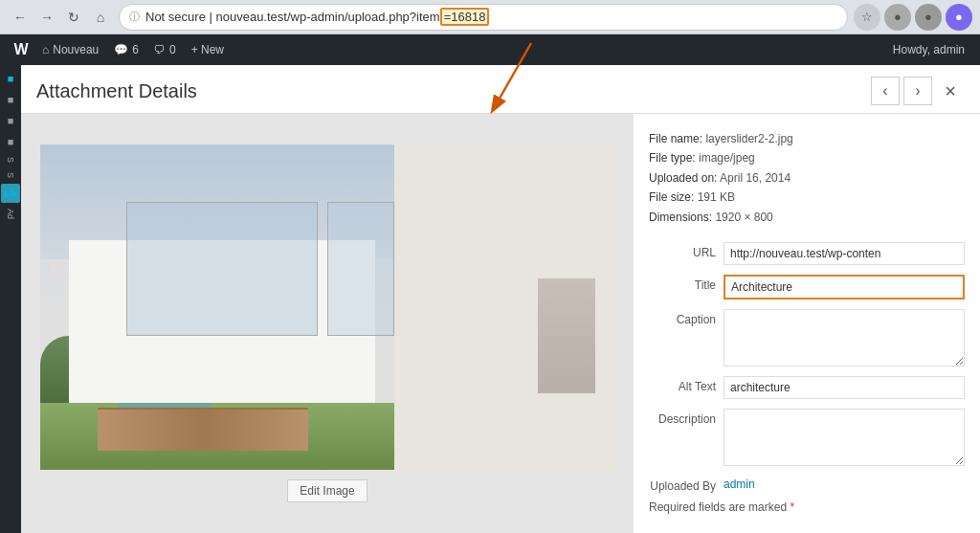 The height and width of the screenshot is (533, 980). What do you see at coordinates (74, 17) in the screenshot?
I see `refresh-button: ↻` at bounding box center [74, 17].